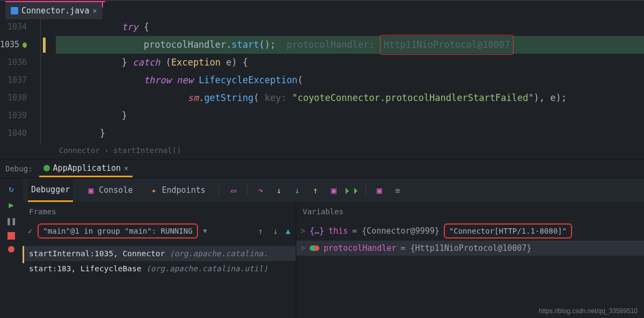 This screenshot has height=318, width=644. What do you see at coordinates (350, 27) in the screenshot?
I see `code-line: try {` at bounding box center [350, 27].